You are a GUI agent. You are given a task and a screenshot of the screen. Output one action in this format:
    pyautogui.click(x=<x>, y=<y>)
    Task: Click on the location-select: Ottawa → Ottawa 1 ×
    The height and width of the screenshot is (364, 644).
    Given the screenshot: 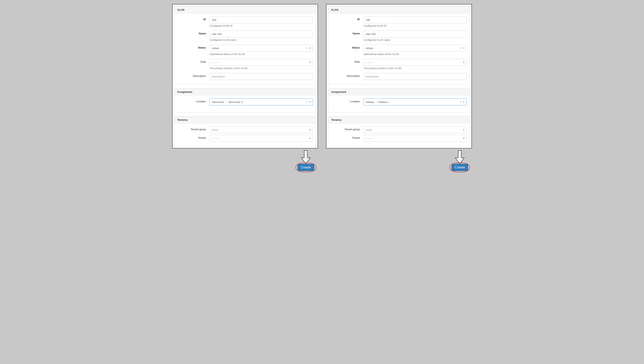 What is the action you would take?
    pyautogui.click(x=415, y=102)
    